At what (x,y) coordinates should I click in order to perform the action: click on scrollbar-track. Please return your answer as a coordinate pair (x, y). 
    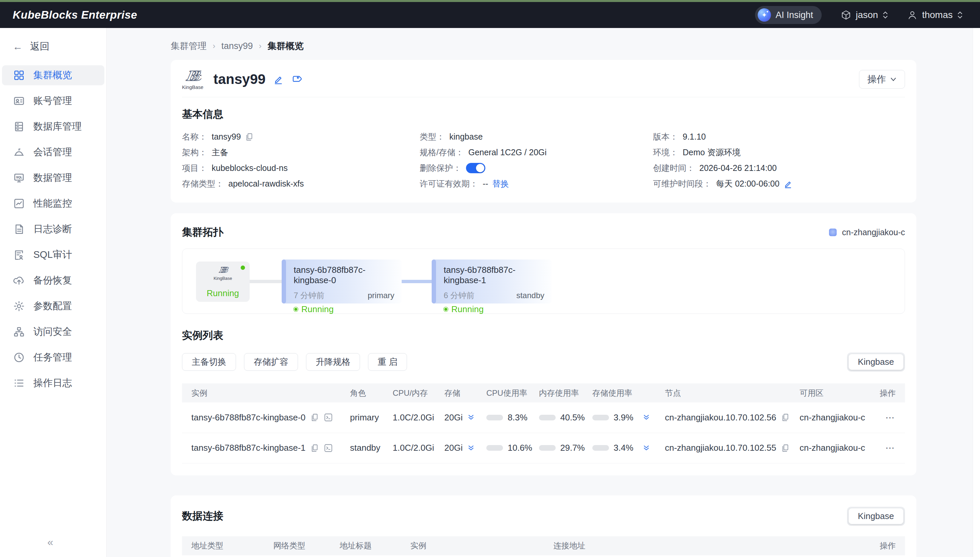
    Looking at the image, I should click on (977, 292).